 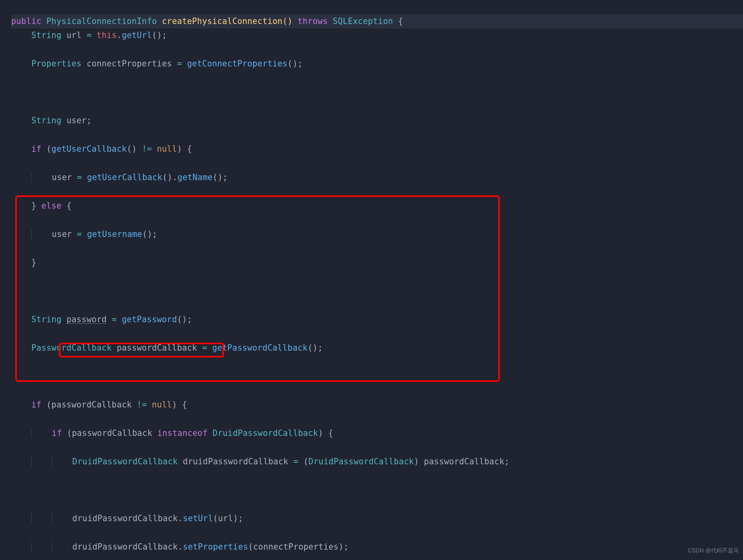 What do you see at coordinates (377, 22) in the screenshot?
I see `code-line-signature: public PhysicalConnectionInfo createPhys…` at bounding box center [377, 22].